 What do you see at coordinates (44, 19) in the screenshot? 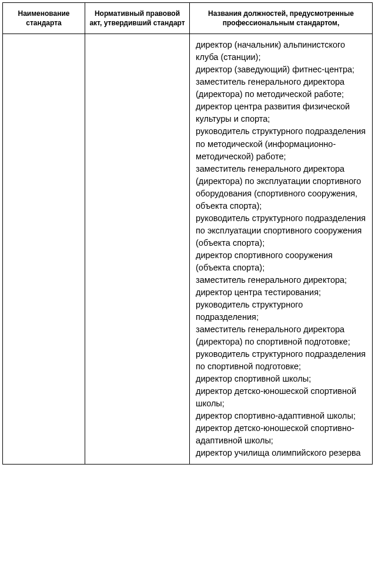
I see `header-standard-name: Наименование стандарта` at bounding box center [44, 19].